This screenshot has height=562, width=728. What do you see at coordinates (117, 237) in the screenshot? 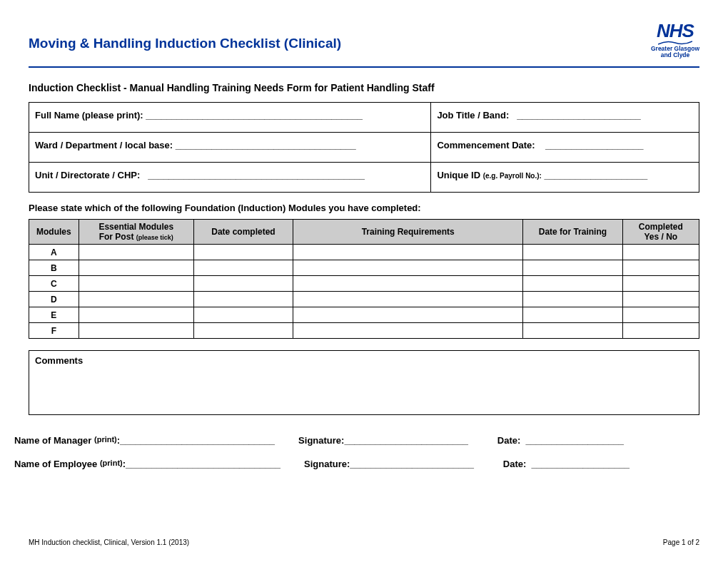
I see `hdr-essential-l2: For Post` at bounding box center [117, 237].